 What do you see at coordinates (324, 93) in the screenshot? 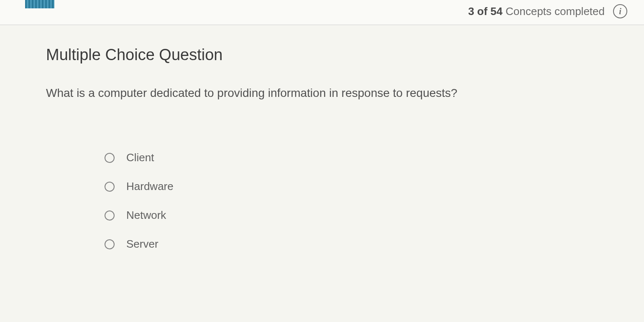
I see `question-text: What is a computer dedicated to providin…` at bounding box center [324, 93].